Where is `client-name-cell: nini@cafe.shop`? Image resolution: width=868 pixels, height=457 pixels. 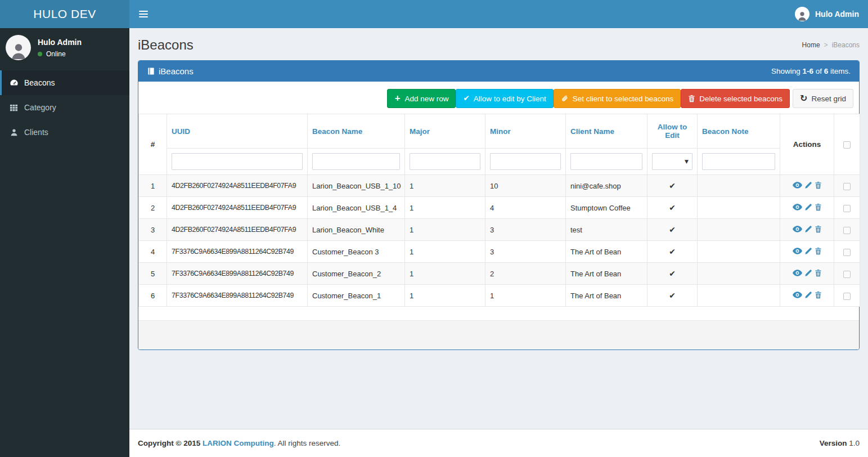
client-name-cell: nini@cafe.shop is located at coordinates (606, 186).